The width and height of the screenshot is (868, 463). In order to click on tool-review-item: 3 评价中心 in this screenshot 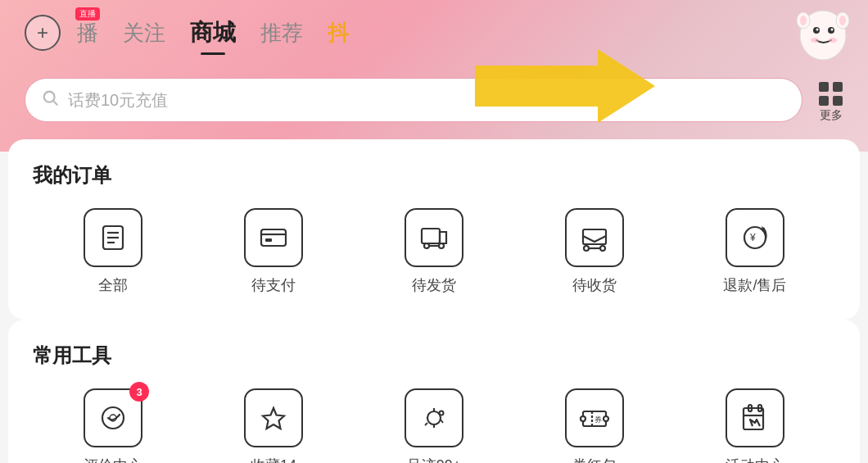, I will do `click(113, 426)`.